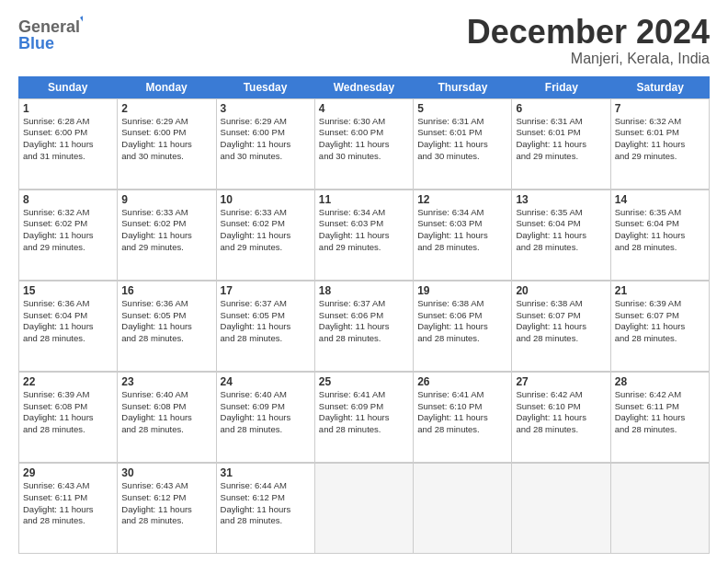  I want to click on day-cell-27: 27Sunrise: 6:42 AM Sunset: 6:10 PM Dayli…, so click(561, 418).